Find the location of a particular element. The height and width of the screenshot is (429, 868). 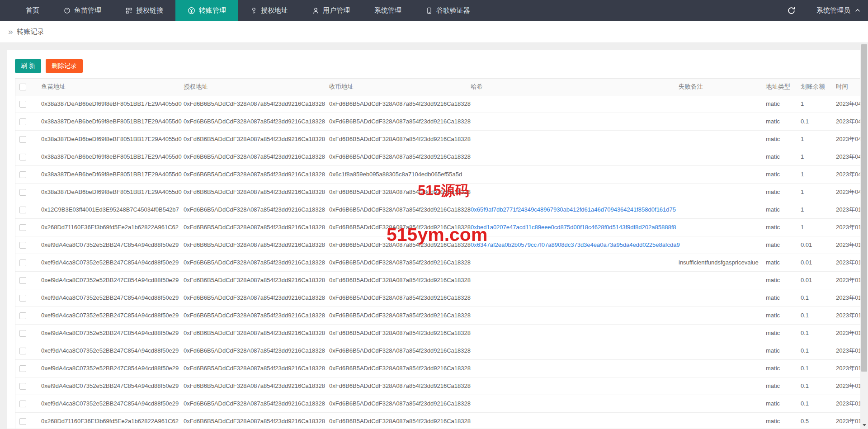

nav-item: 系统管理 is located at coordinates (388, 10).